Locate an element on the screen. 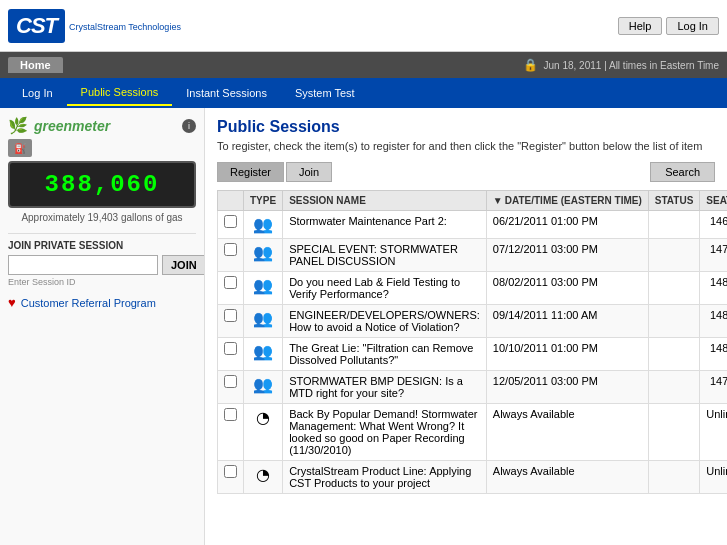 Image resolution: width=727 pixels, height=545 pixels. session-name-cell: Do you need Lab & Field Testing to Verif… is located at coordinates (385, 288).